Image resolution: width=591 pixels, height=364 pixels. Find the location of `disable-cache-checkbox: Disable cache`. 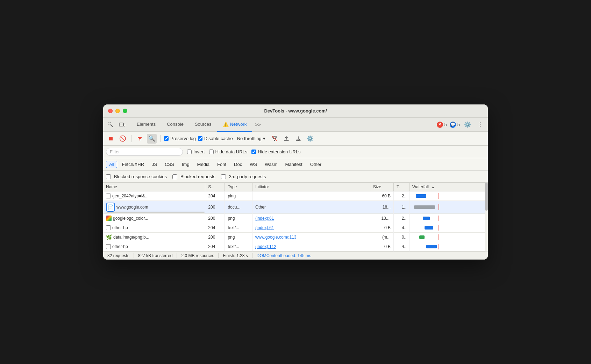

disable-cache-checkbox: Disable cache is located at coordinates (215, 138).